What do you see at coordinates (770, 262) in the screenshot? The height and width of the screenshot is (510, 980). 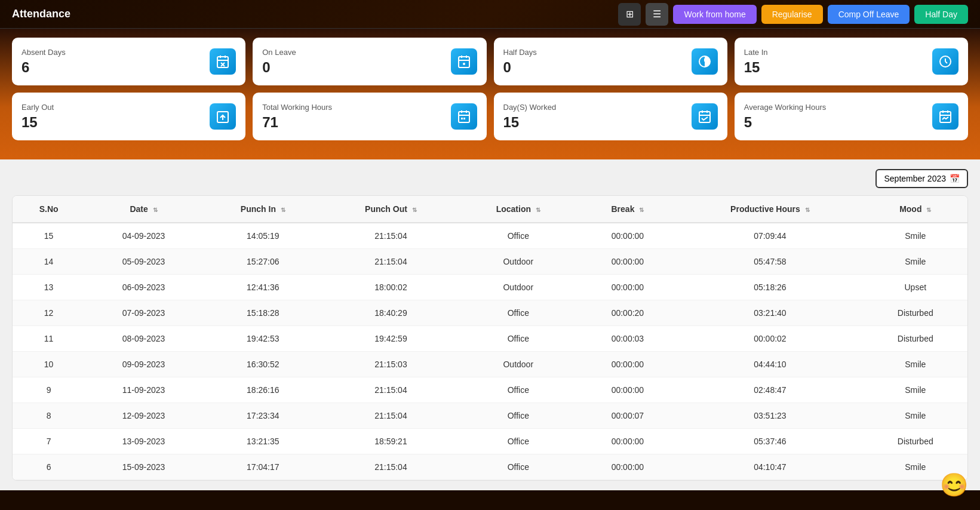 I see `cell-productive: 05:47:58` at bounding box center [770, 262].